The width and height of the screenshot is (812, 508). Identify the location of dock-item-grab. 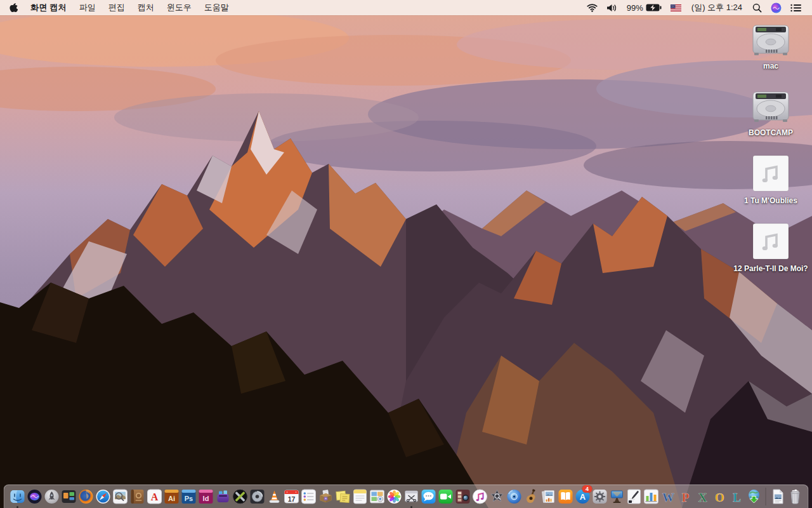
(411, 497).